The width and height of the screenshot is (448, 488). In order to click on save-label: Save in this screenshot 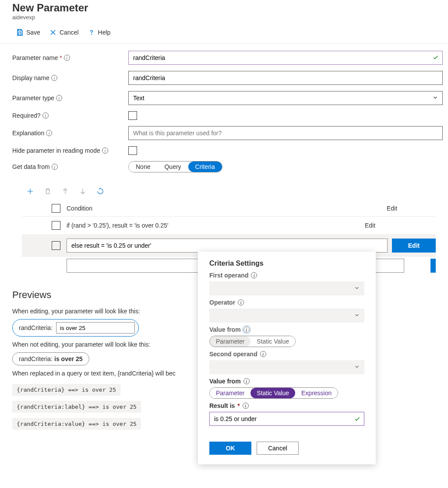, I will do `click(33, 32)`.